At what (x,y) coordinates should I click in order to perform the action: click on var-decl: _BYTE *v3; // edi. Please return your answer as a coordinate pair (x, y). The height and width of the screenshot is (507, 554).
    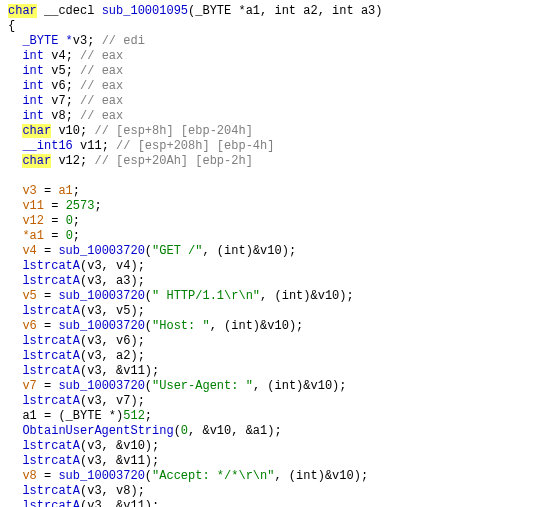
    Looking at the image, I should click on (277, 42).